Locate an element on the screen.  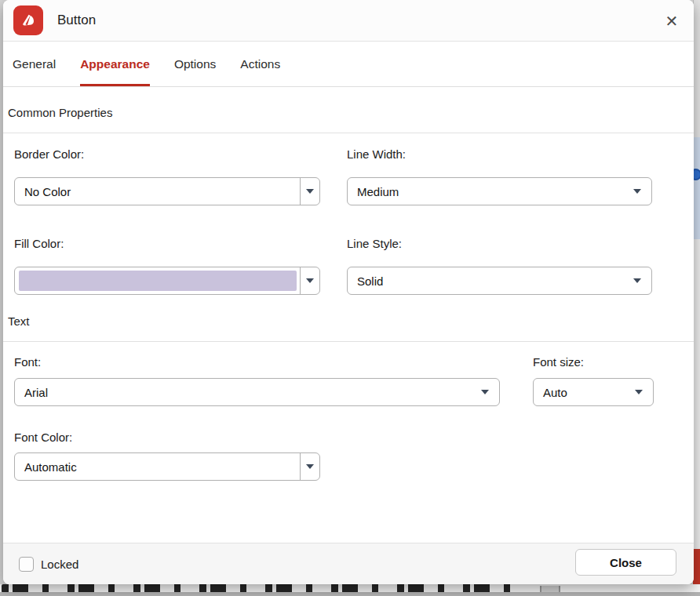
line-width-dropdown: Medium is located at coordinates (499, 191).